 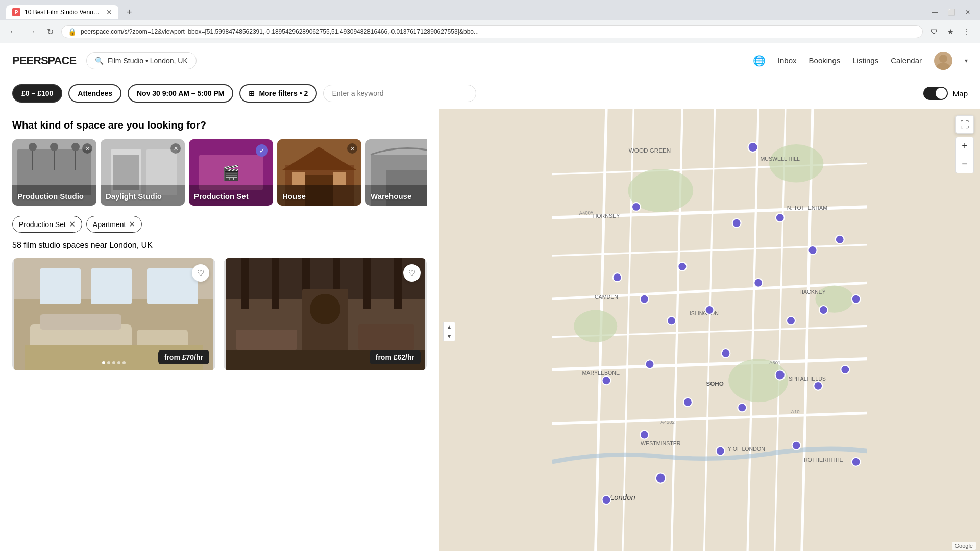 What do you see at coordinates (861, 61) in the screenshot?
I see `header-nav: 🌐 Inbox Bookings Listings Calendar ▾` at bounding box center [861, 61].